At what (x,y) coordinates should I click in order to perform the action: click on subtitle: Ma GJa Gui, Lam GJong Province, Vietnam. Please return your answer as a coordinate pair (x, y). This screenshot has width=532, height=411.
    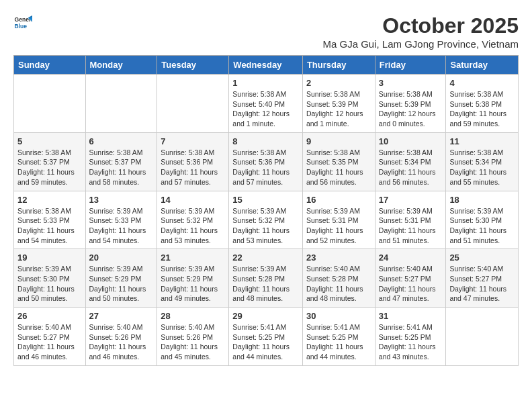
    Looking at the image, I should click on (420, 44).